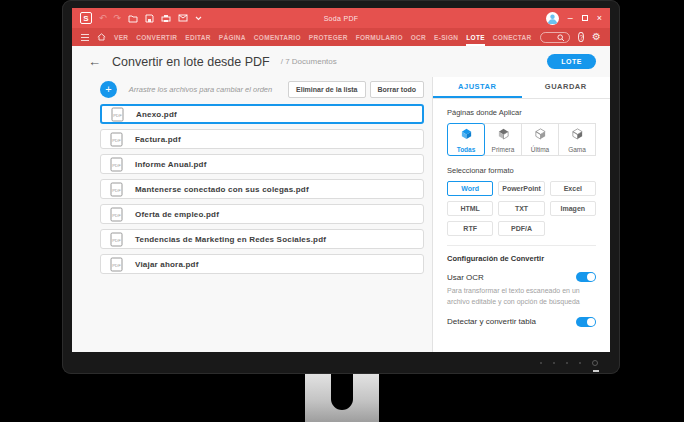  I want to click on add-file-button: +, so click(108, 90).